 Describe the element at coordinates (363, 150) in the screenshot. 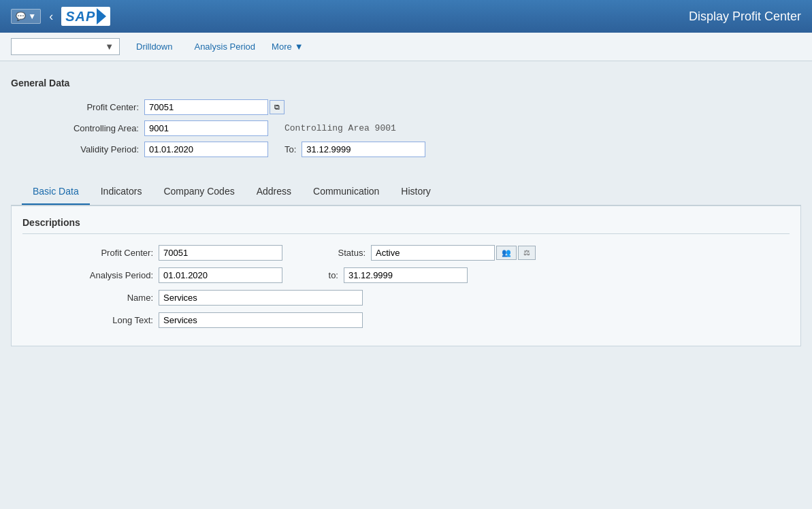

I see `validity-period-to-input` at that location.